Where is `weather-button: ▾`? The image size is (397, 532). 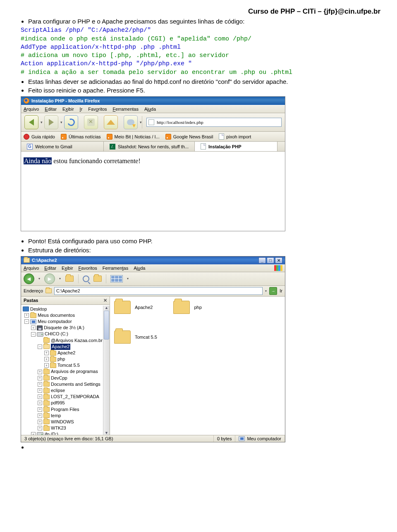
weather-button: ▾ is located at coordinates (131, 122).